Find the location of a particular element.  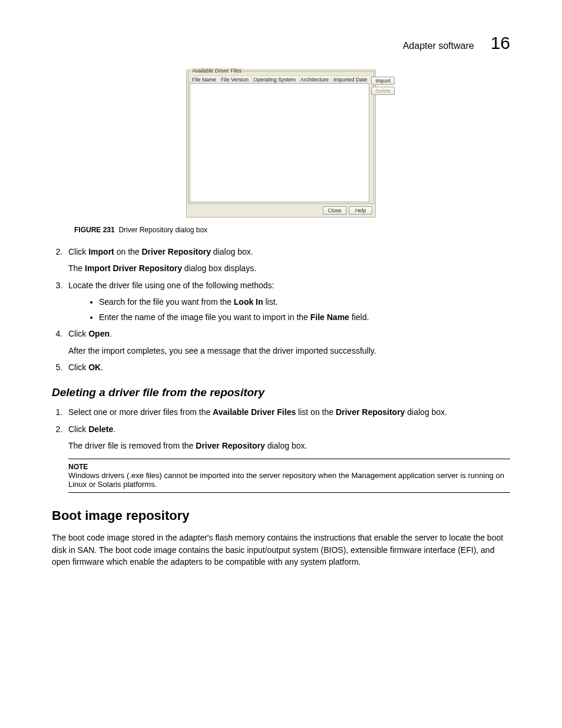

figure-caption: FIGURE 231 Driver Repository dialog box is located at coordinates (292, 230).